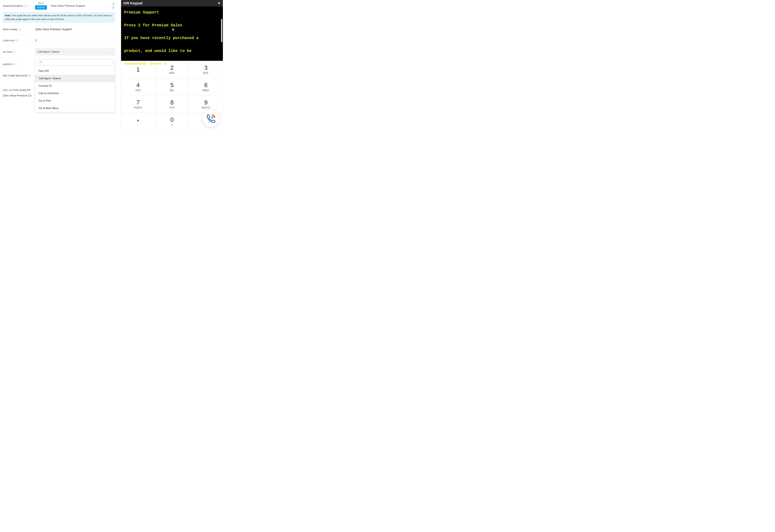  I want to click on action-option: Go to Main Menu, so click(75, 108).